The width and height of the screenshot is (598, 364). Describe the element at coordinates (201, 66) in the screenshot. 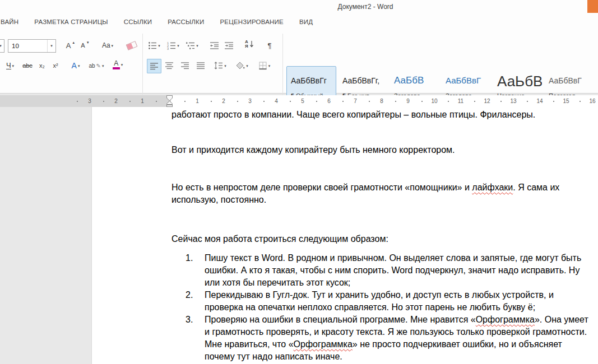

I see `justify-icon` at that location.